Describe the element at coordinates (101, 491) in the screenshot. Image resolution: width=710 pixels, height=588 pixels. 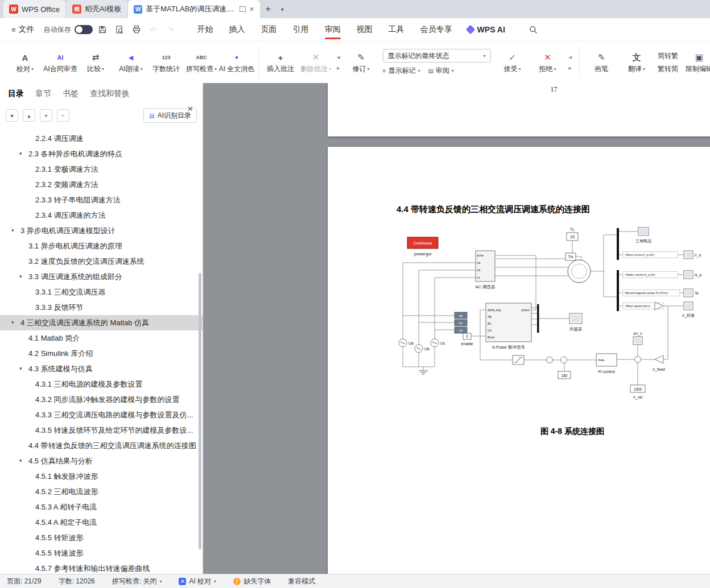
I see `toc-item: 4.5.2 三相电流波形` at that location.